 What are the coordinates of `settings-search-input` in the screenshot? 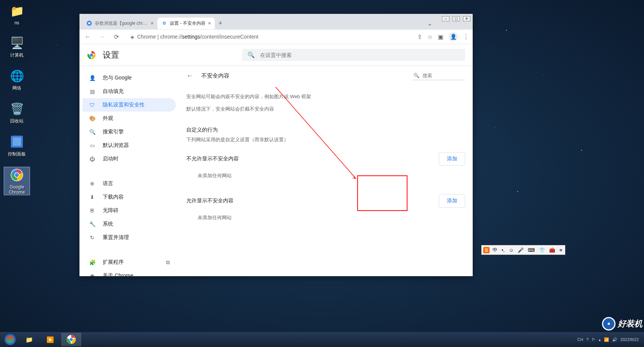 It's located at (360, 55).